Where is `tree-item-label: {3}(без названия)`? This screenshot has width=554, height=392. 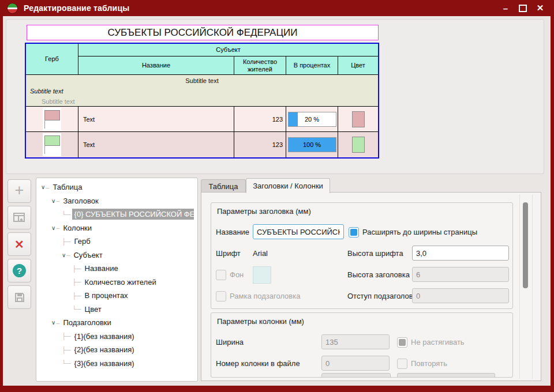 tree-item-label: {3}(без названия) is located at coordinates (104, 363).